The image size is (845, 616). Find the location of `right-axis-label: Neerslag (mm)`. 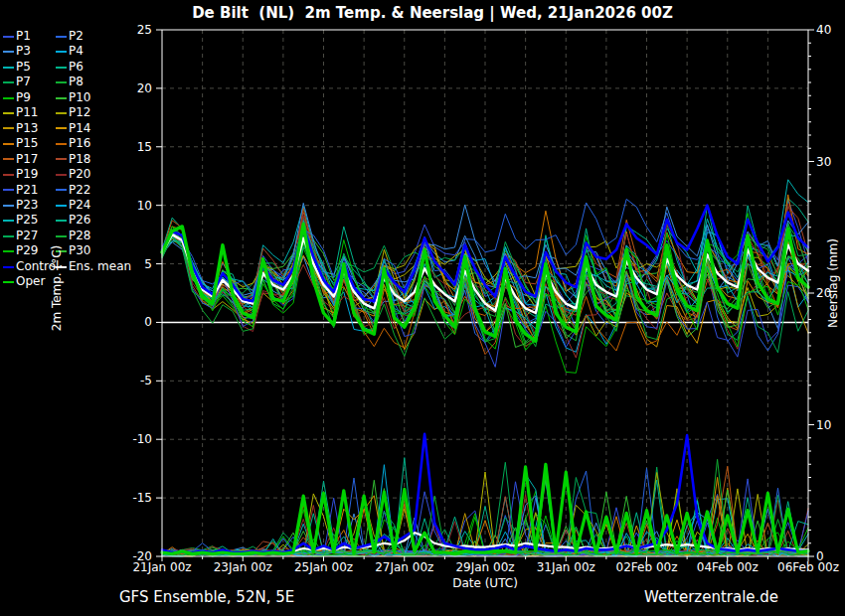

right-axis-label: Neerslag (mm) is located at coordinates (833, 283).